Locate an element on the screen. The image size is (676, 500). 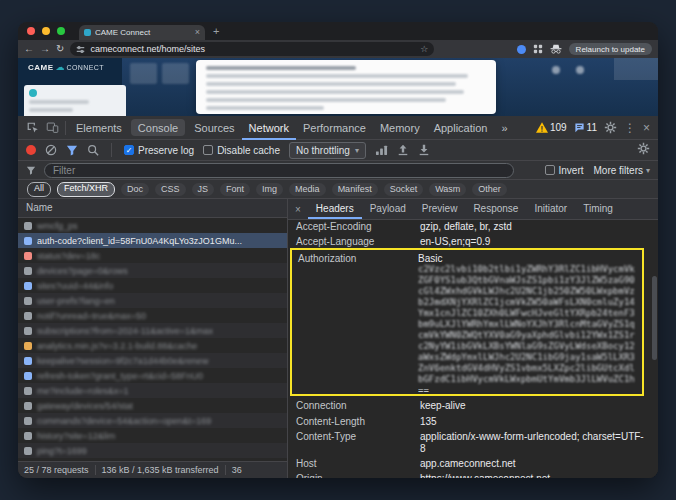
chip-css: CSS is located at coordinates (170, 190).